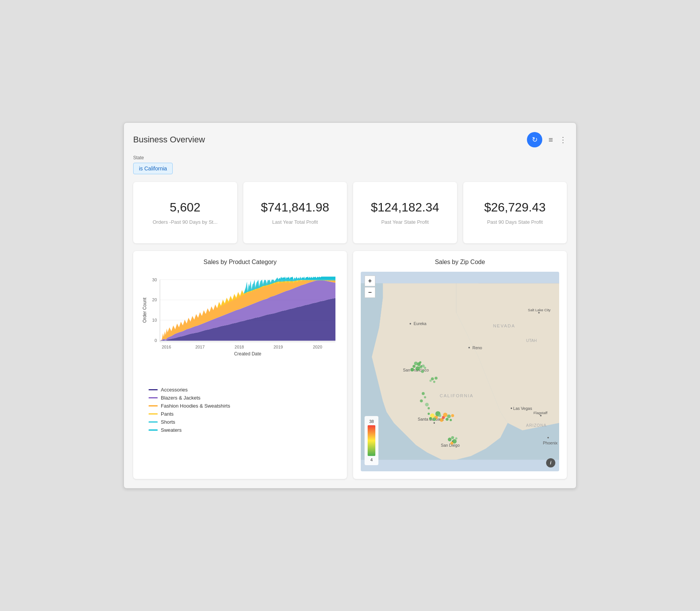  What do you see at coordinates (547, 140) in the screenshot?
I see `header-actions: ↻ ≡ ⋮` at bounding box center [547, 140].